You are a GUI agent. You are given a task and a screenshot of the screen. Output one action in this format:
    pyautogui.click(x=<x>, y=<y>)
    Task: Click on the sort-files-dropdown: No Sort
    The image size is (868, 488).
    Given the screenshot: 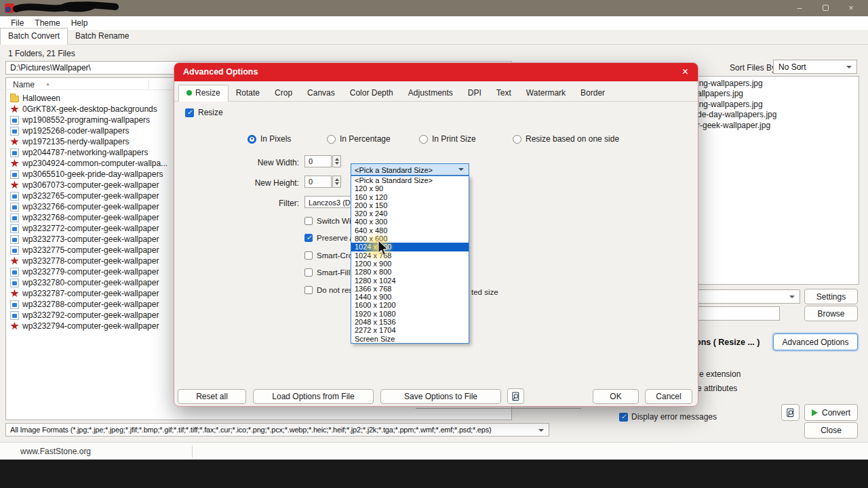 What is the action you would take?
    pyautogui.click(x=815, y=66)
    